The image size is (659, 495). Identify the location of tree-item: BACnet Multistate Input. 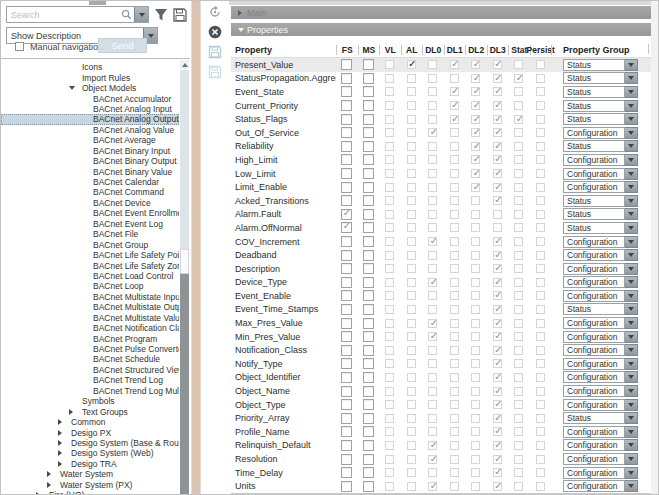
(90, 297).